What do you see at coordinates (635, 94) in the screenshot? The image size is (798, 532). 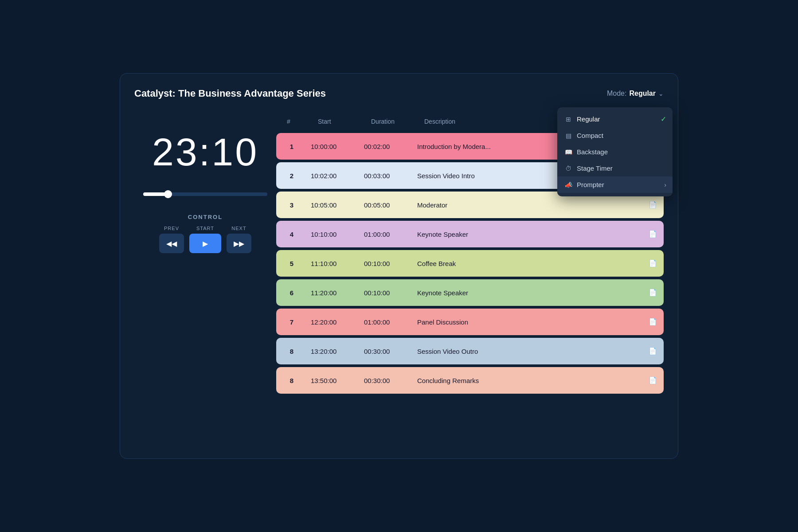 I see `mode-selector: Mode: Regular ⌄` at bounding box center [635, 94].